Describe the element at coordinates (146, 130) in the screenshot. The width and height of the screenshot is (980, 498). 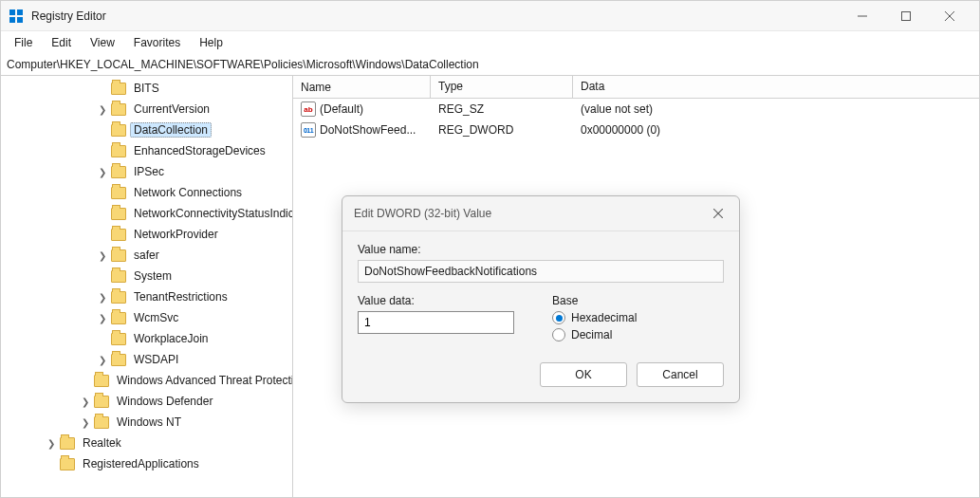
I see `tree-item: DataCollection` at that location.